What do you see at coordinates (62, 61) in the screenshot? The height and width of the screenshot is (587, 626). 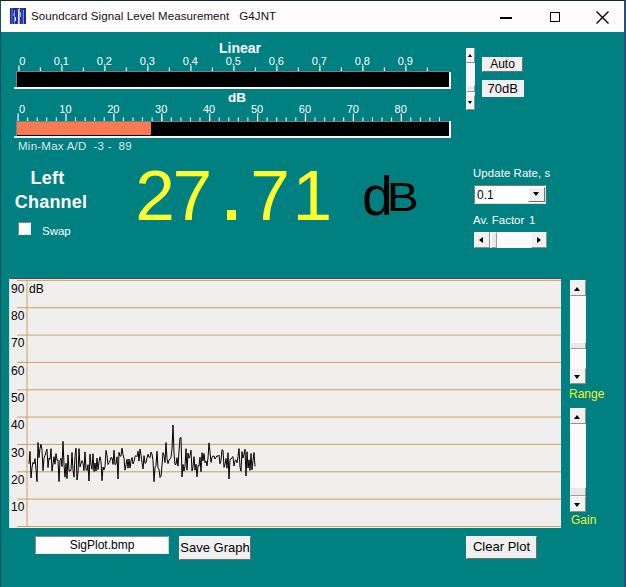 I see `svg-text: 0.1` at bounding box center [62, 61].